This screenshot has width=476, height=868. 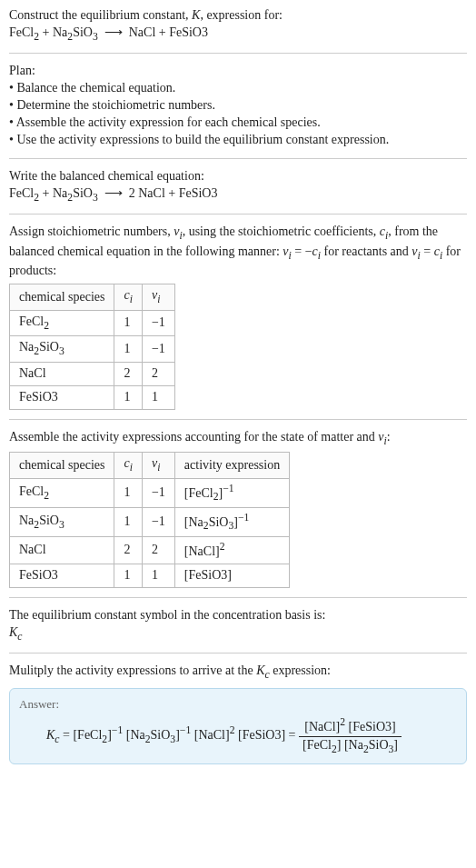 What do you see at coordinates (238, 252) in the screenshot?
I see `assign-text: Assign stoichiometric numbers, νi, using…` at bounding box center [238, 252].